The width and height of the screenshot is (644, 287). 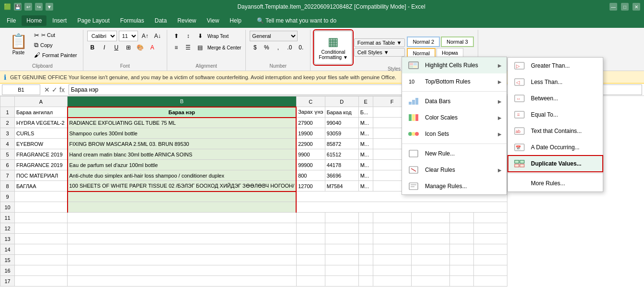 What do you see at coordinates (461, 165) in the screenshot?
I see `cell-H6: 1` at bounding box center [461, 165].